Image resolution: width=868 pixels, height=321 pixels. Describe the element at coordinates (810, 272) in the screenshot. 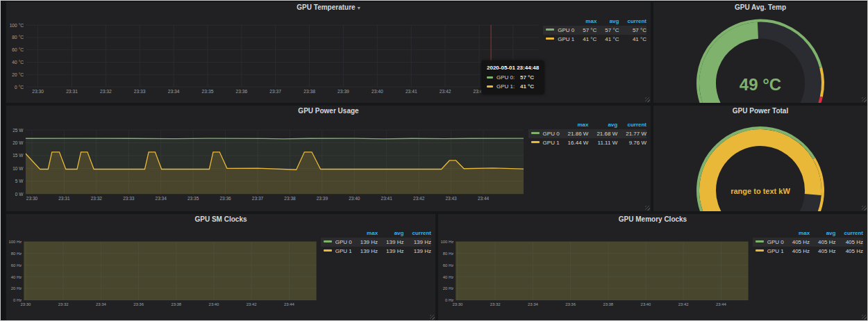

I see `gpu-memory-clocks-legend: maxavgcurrentGPU 0405 Hz405 Hz405 HzGPU …` at that location.